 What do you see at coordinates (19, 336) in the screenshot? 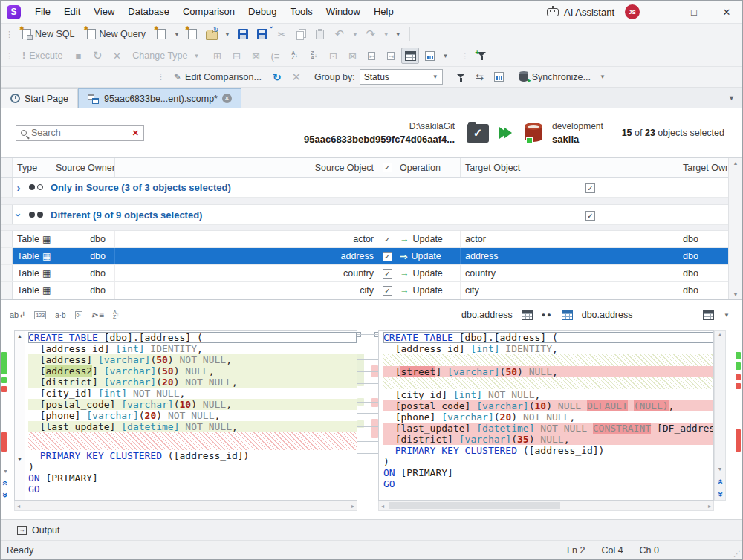
I see `fold-marker-icon: ▲` at bounding box center [19, 336].